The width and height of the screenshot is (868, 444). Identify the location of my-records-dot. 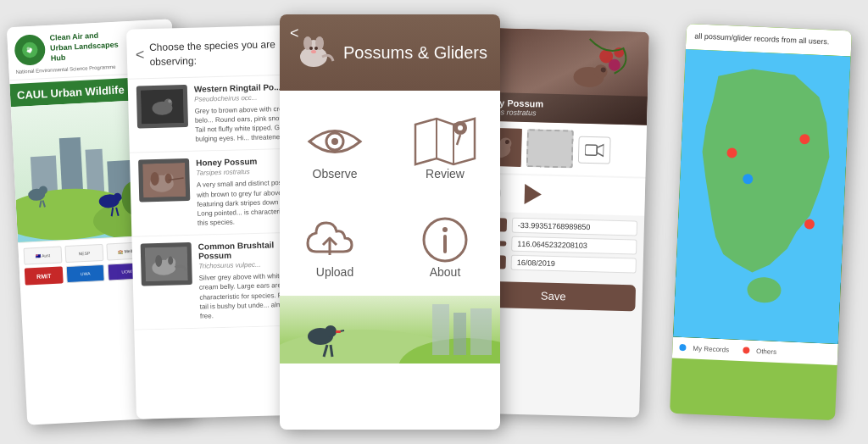
(682, 347).